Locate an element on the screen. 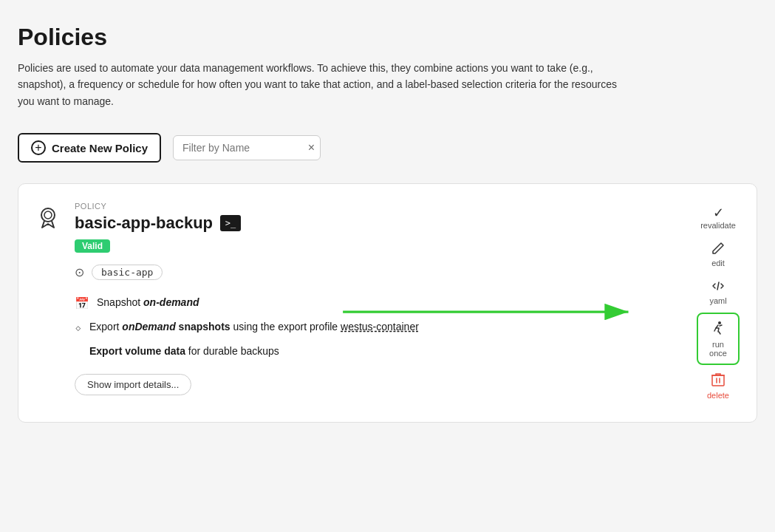 The height and width of the screenshot is (532, 775). toolbar: + Create New Policy × is located at coordinates (387, 148).